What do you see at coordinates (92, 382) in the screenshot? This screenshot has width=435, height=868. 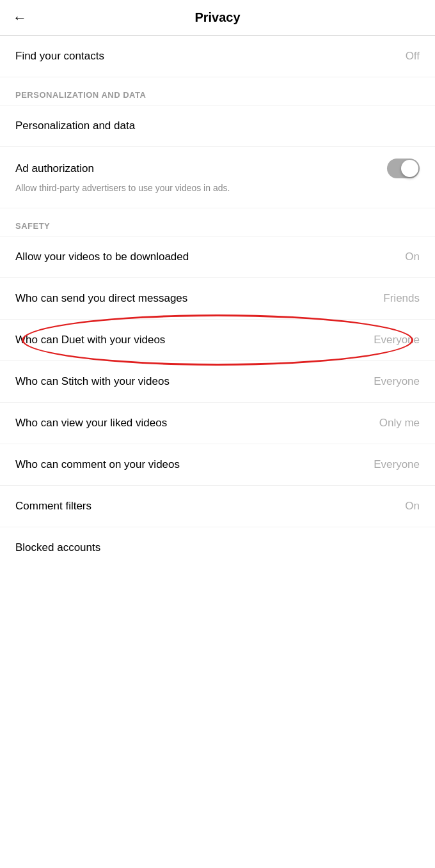 I see `stitch-label: Who can Stitch with your videos` at bounding box center [92, 382].